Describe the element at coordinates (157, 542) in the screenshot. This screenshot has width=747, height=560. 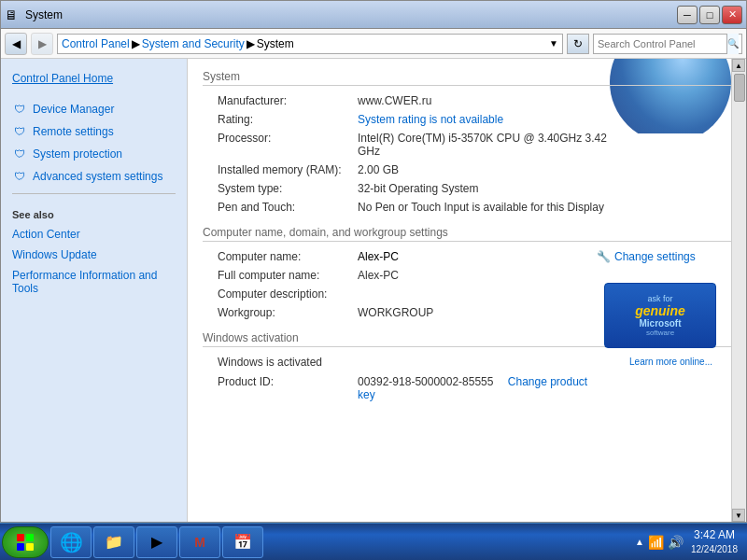
I see `taskbar-media-button: ▶` at that location.